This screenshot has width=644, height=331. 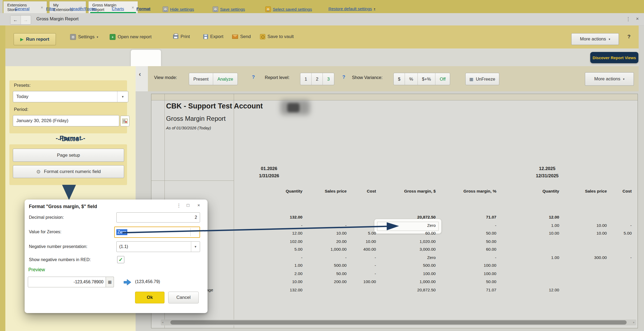 I want to click on tab-header-footer: Header/Footer, so click(x=83, y=9).